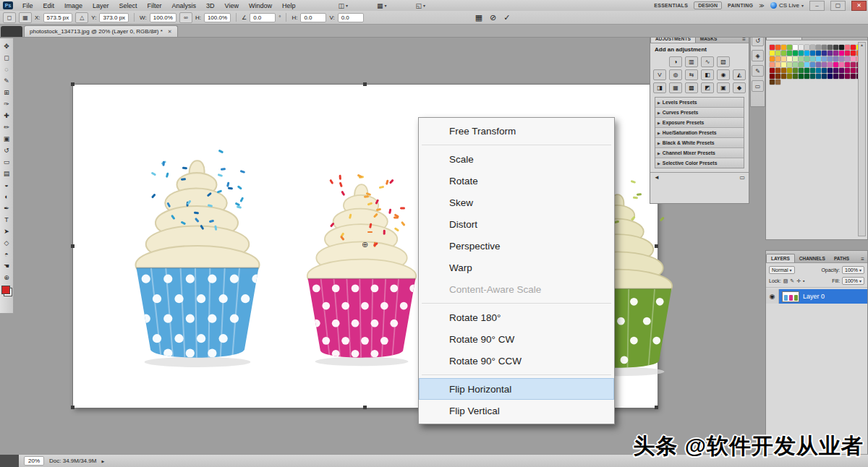  Describe the element at coordinates (699, 163) in the screenshot. I see `preset-row: ▶ Selective Color Presets` at that location.